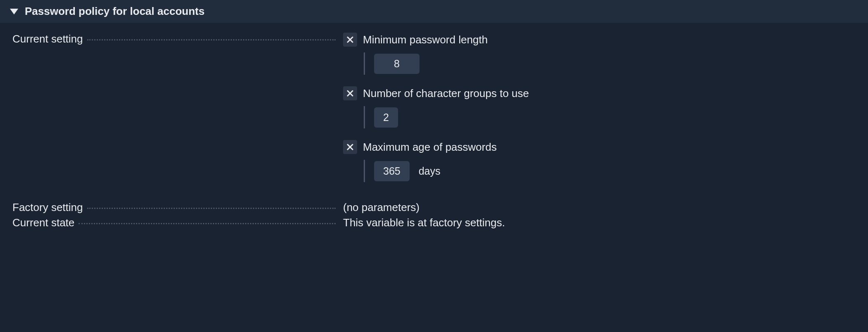 This screenshot has width=868, height=332. I want to click on setting-header: Number of character groups to use, so click(599, 93).